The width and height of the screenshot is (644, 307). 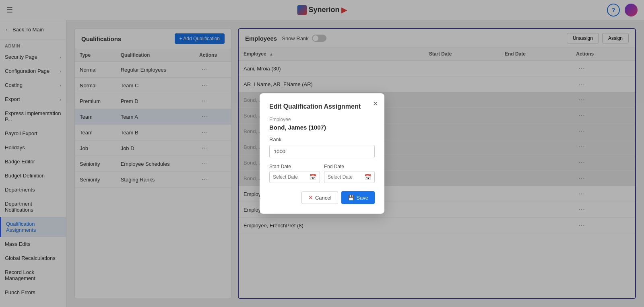 I want to click on cancel-x-icon: ✕, so click(x=311, y=198).